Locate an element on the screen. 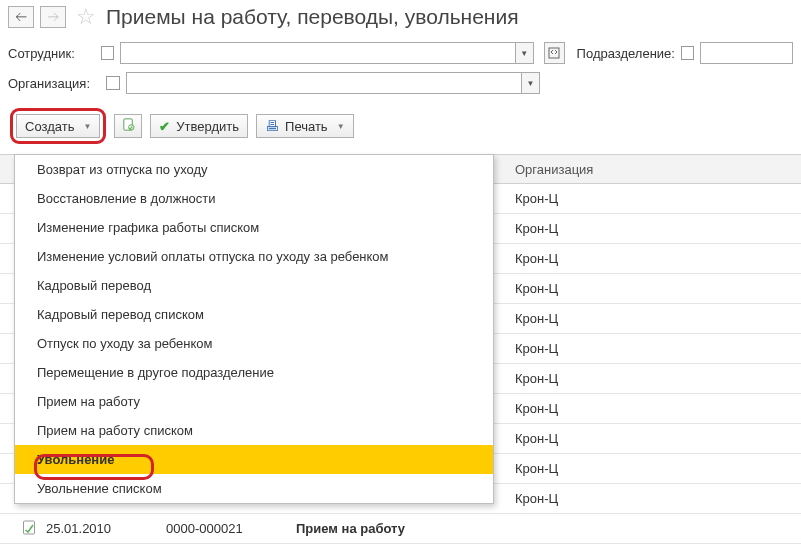 This screenshot has height=553, width=801. subdivision-input is located at coordinates (746, 53).